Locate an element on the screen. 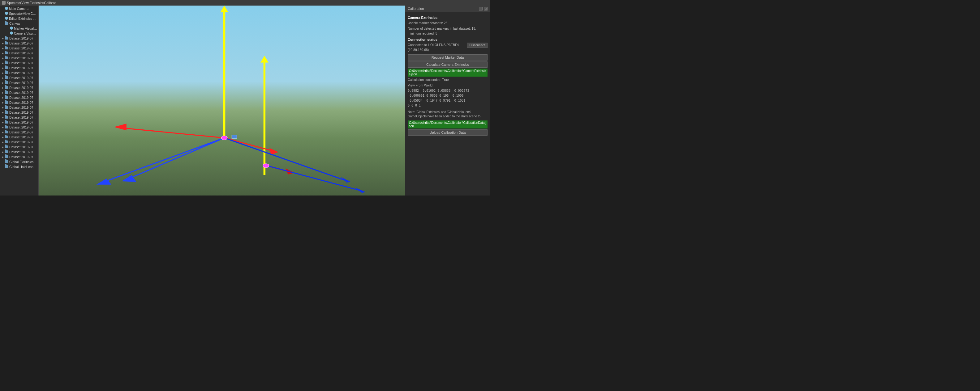  hierarchy-item-label: Dataset 2019-07-16_15-27-02 is located at coordinates (23, 137).